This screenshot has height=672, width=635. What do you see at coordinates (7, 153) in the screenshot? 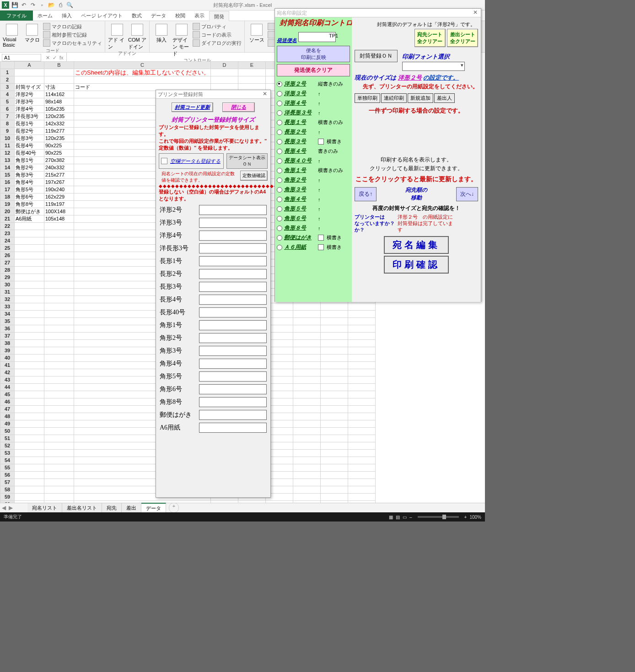
I see `row-header: 12` at bounding box center [7, 153].